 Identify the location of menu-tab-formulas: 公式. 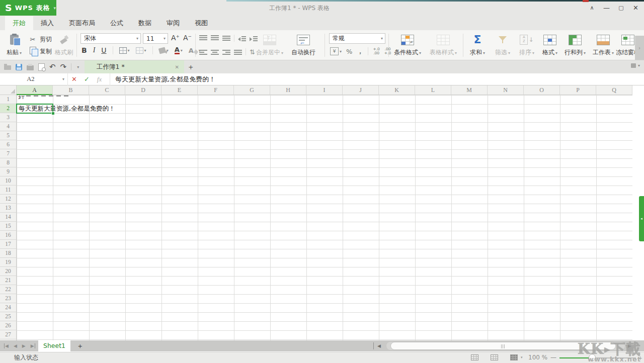
(117, 23).